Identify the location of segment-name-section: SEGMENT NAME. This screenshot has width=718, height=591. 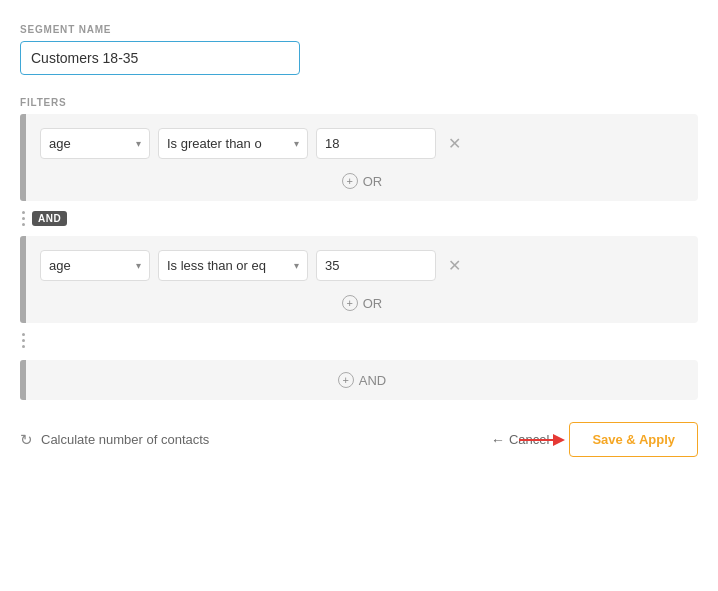
(359, 50).